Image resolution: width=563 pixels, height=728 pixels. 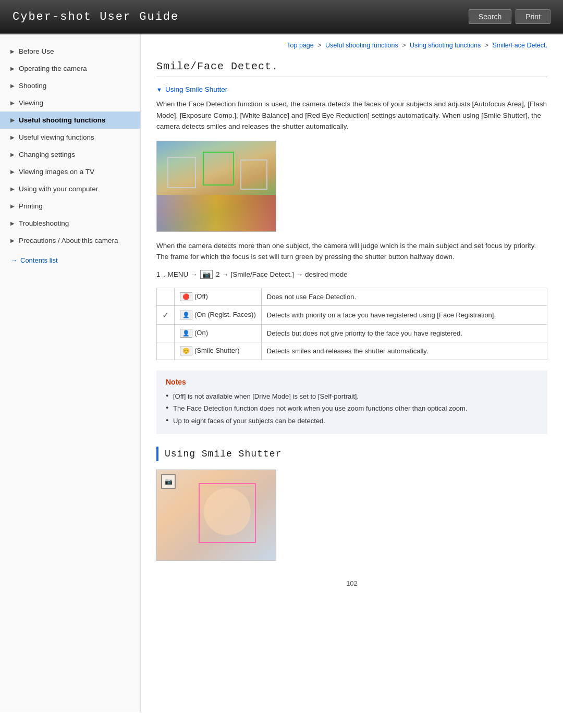 I want to click on notes-box: Notes [Off] is not available when [Drive…, so click(x=352, y=402).